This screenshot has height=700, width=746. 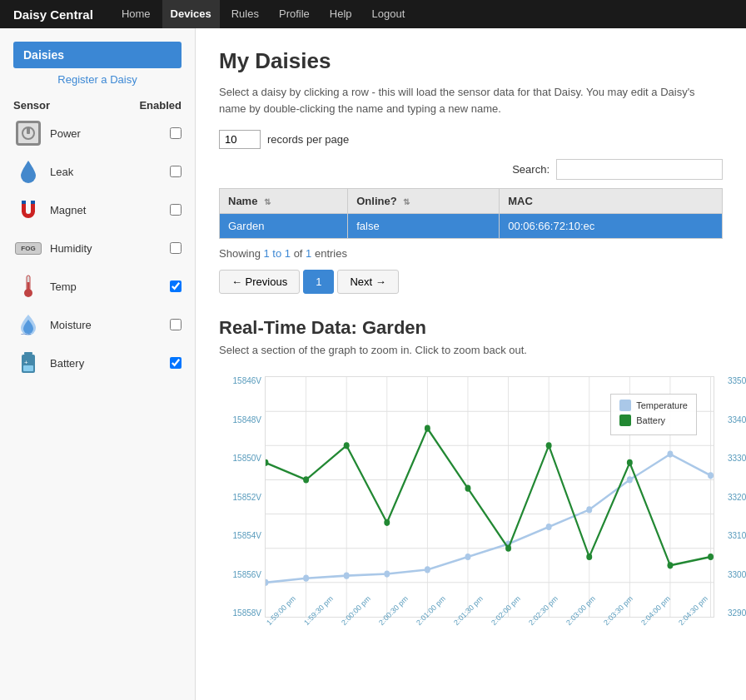 I want to click on next-button: Next →, so click(x=368, y=281).